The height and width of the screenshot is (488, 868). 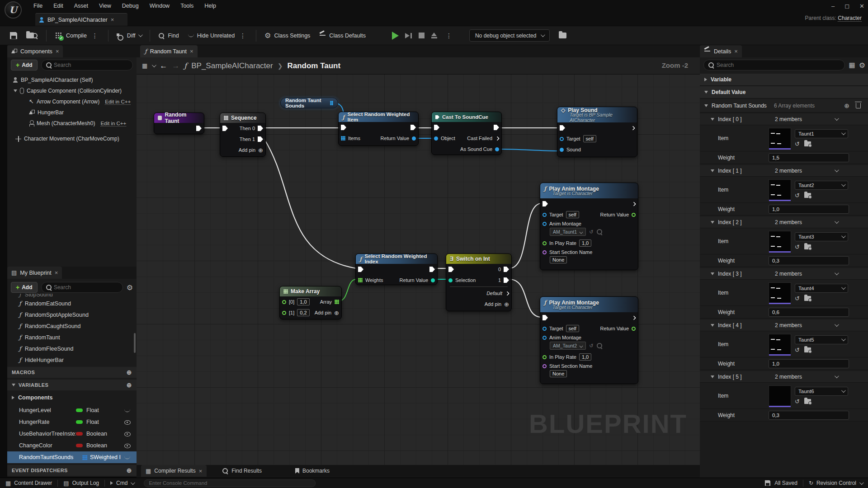 What do you see at coordinates (497, 149) in the screenshot?
I see `as-sound-cue-pin` at bounding box center [497, 149].